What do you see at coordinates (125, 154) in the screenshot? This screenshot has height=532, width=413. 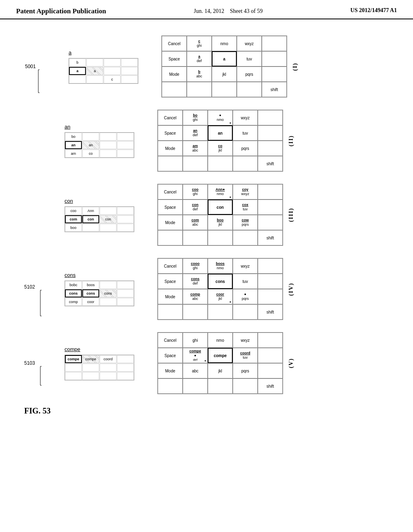 I see `sg-II-r3c4` at bounding box center [125, 154].